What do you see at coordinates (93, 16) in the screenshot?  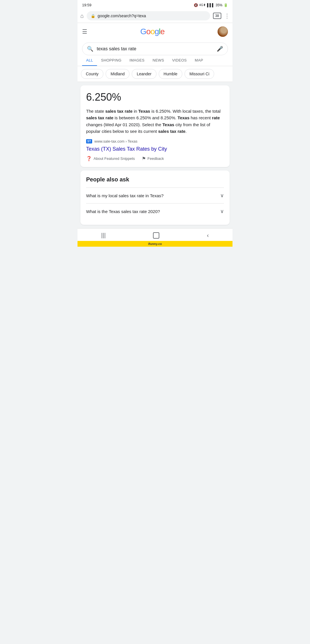 I see `lock-icon: 🔒` at bounding box center [93, 16].